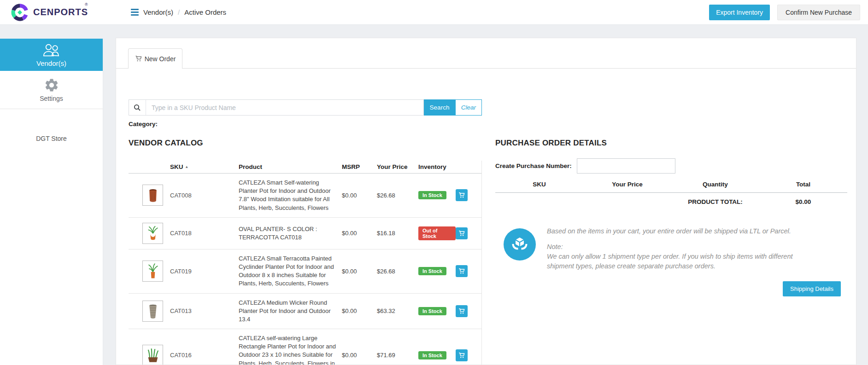  What do you see at coordinates (305, 312) in the screenshot?
I see `catalog-row: CAT013CATLEZA Medium Wicker Round Plante…` at bounding box center [305, 312].